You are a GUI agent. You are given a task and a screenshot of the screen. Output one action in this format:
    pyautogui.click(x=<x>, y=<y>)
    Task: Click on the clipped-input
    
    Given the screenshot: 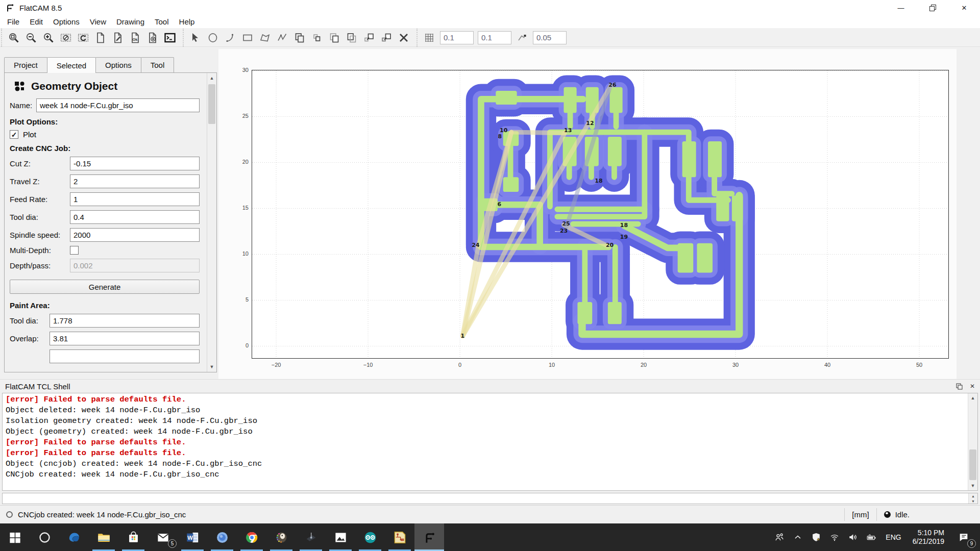 What is the action you would take?
    pyautogui.click(x=125, y=356)
    